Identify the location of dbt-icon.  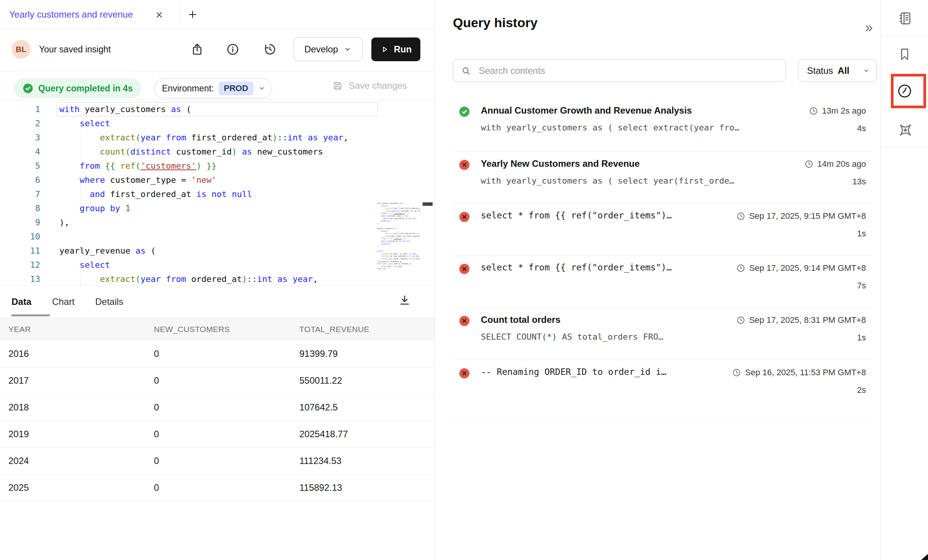
(905, 129).